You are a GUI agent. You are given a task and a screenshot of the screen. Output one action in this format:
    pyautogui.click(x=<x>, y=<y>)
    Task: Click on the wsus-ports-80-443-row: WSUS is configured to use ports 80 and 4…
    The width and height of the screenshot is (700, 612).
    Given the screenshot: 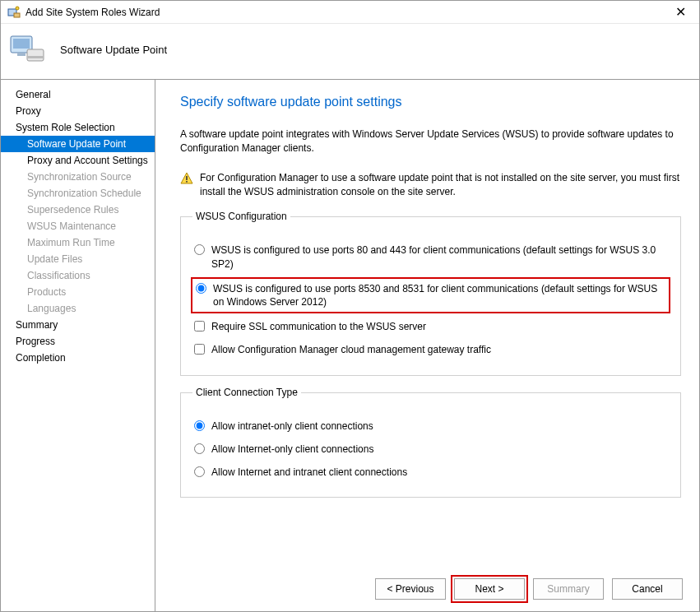 What is the action you would take?
    pyautogui.click(x=431, y=257)
    